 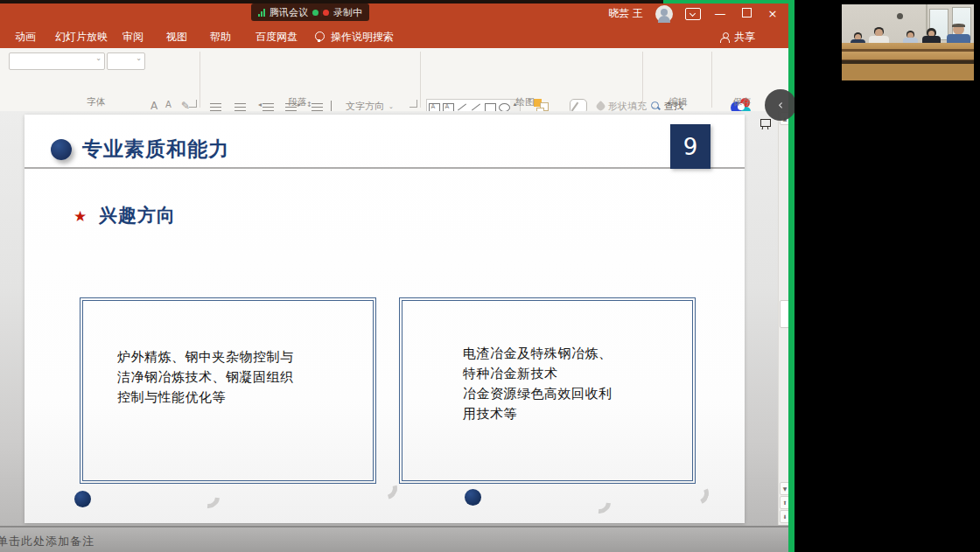 What do you see at coordinates (228, 390) in the screenshot?
I see `content-box-left: 炉外精炼、钢中夹杂物控制与 洁净钢冶炼技术、钢凝固组织 控制与性能优化等` at bounding box center [228, 390].